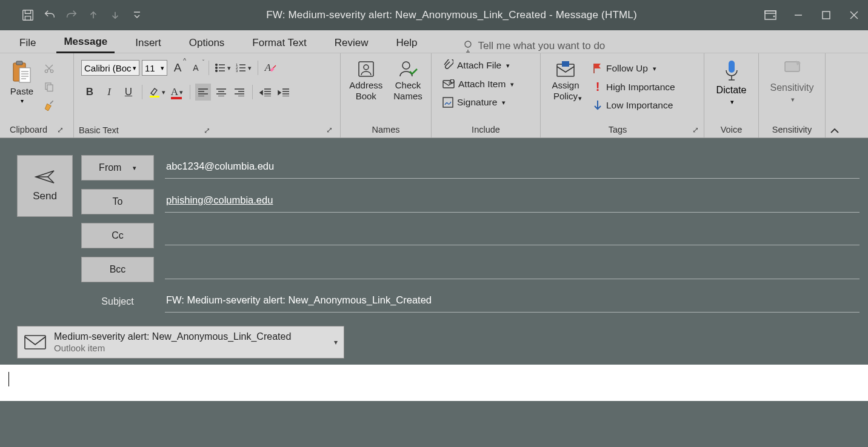 The image size is (868, 447). I want to click on increase-indent-button, so click(284, 92).